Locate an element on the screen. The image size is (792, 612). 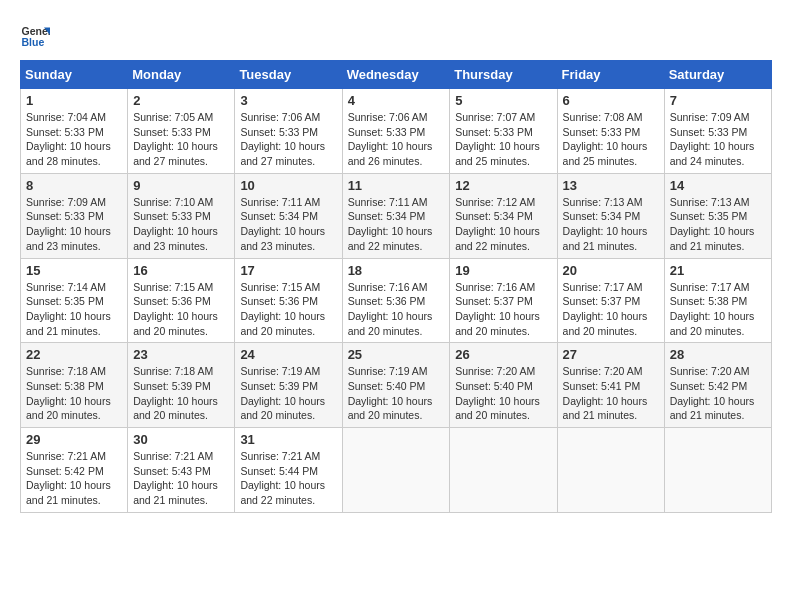
calendar-cell: 11Sunrise: 7:11 AMSunset: 5:34 PMDayligh… is located at coordinates (396, 216).